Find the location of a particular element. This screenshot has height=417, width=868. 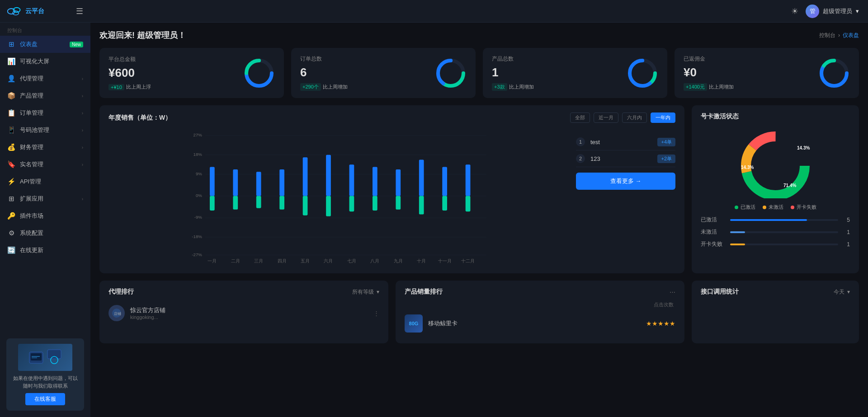

user-menu: 管 超级管理员 ▾ is located at coordinates (832, 11).